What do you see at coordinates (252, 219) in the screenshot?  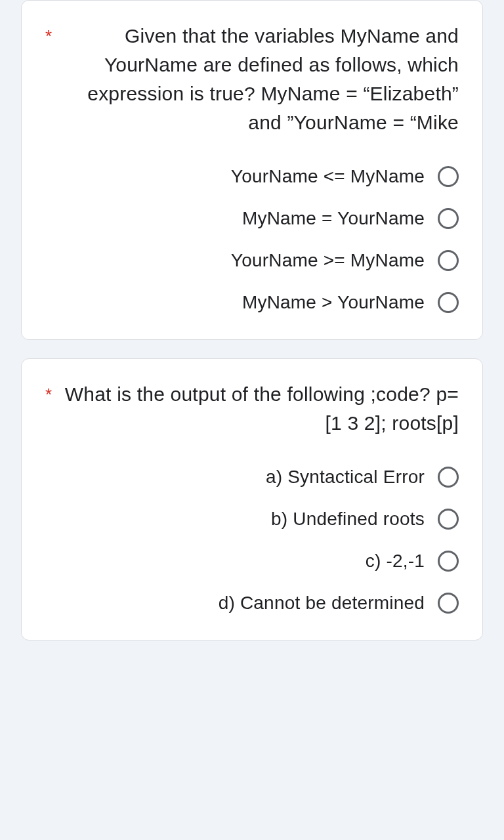 I see `option-item: MyName = YourName` at bounding box center [252, 219].